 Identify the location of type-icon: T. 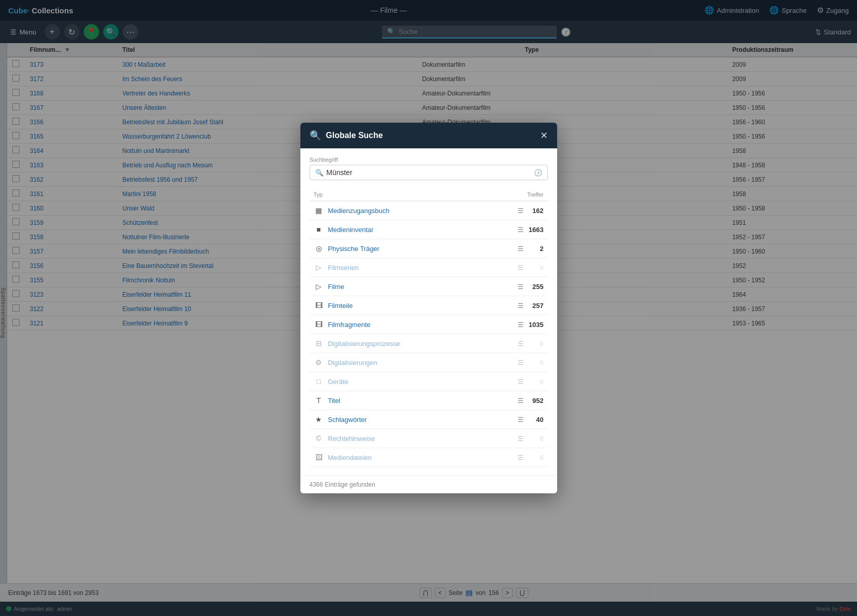
(319, 400).